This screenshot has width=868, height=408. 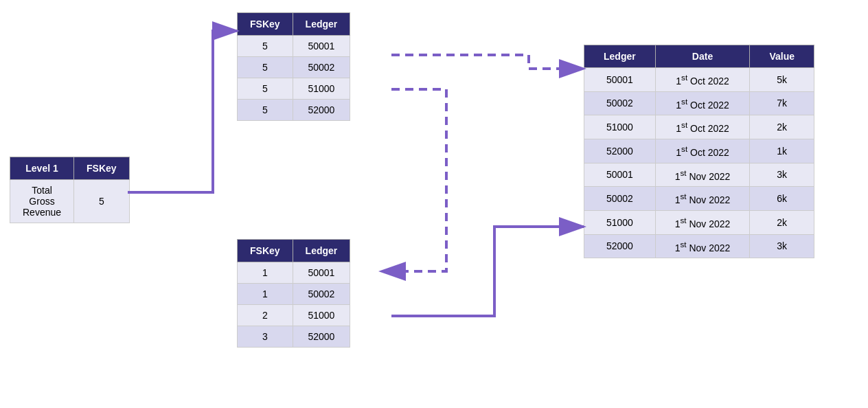 What do you see at coordinates (488, 271) in the screenshot?
I see `arrow-botmid-to-right` at bounding box center [488, 271].